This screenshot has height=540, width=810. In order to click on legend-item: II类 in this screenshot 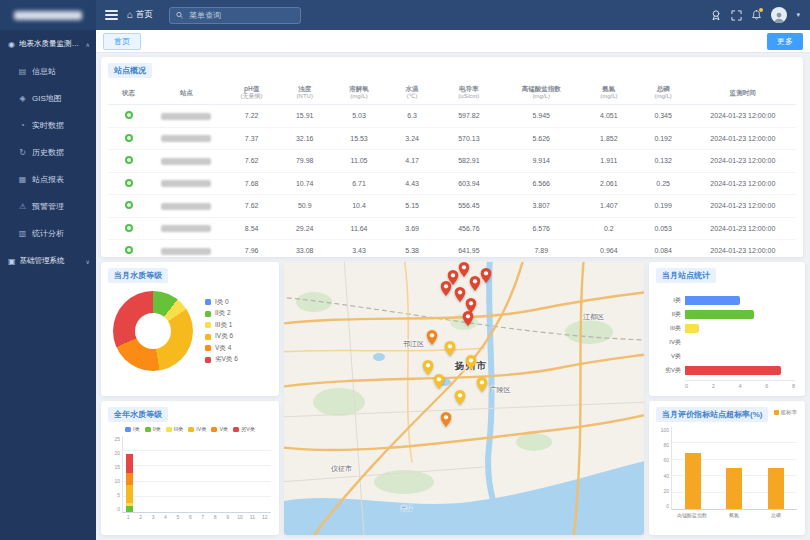, I will do `click(153, 430)`.